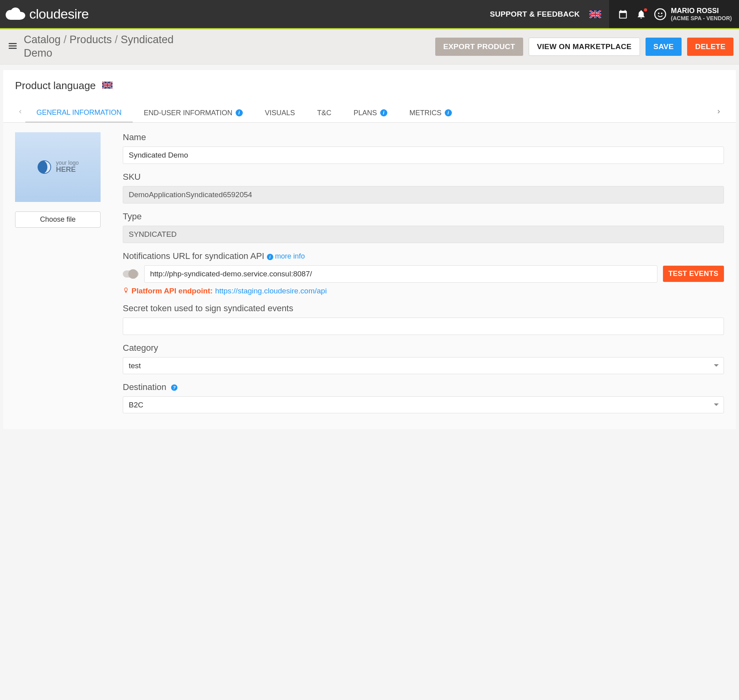  I want to click on tab-tc: T&C, so click(324, 112).